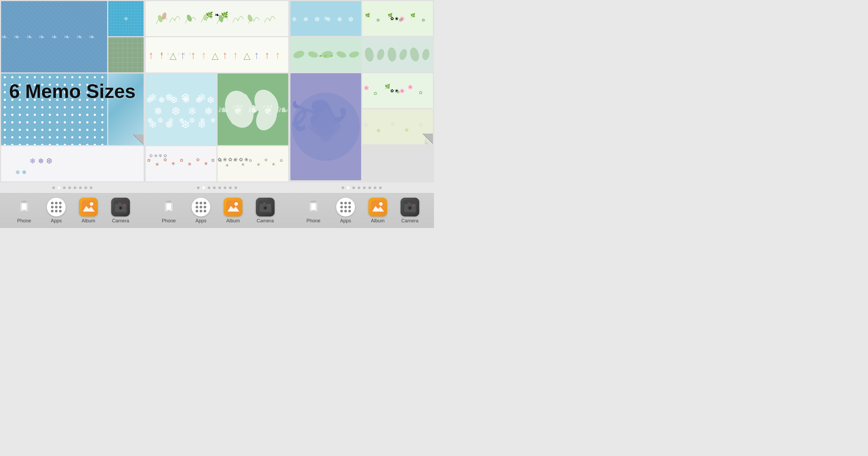 The image size is (868, 456). Describe the element at coordinates (201, 210) in the screenshot. I see `dock-item-apps-2: Apps` at that location.